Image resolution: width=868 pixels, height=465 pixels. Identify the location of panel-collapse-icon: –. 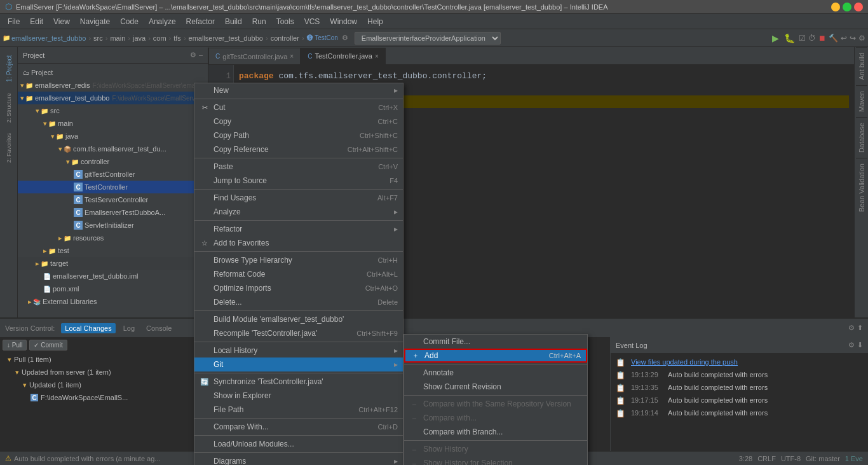
(201, 55).